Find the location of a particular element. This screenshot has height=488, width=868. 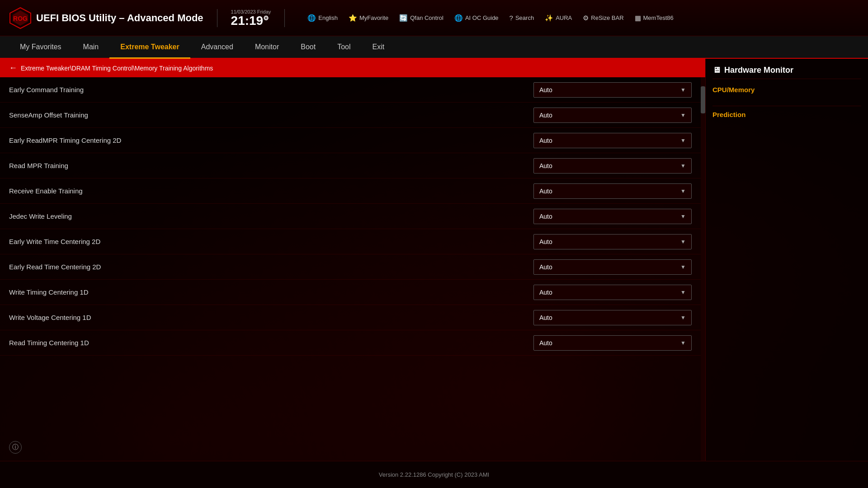

setting-dropdown-1: Auto ▼ is located at coordinates (613, 115).